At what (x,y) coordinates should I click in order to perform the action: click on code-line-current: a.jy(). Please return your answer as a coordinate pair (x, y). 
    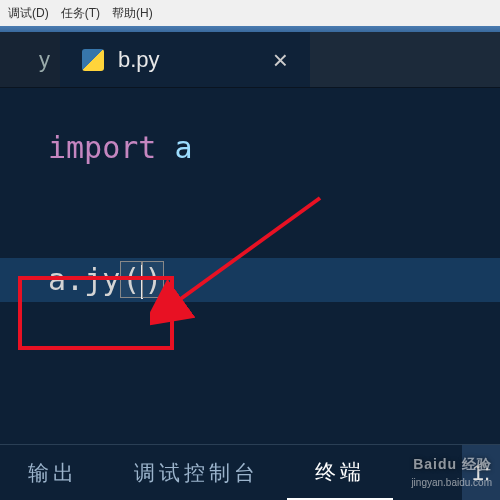
    Looking at the image, I should click on (250, 280).